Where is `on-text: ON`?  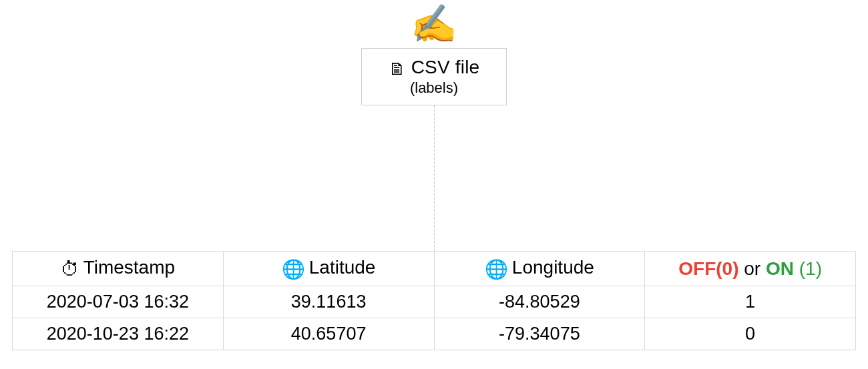
on-text: ON is located at coordinates (780, 268).